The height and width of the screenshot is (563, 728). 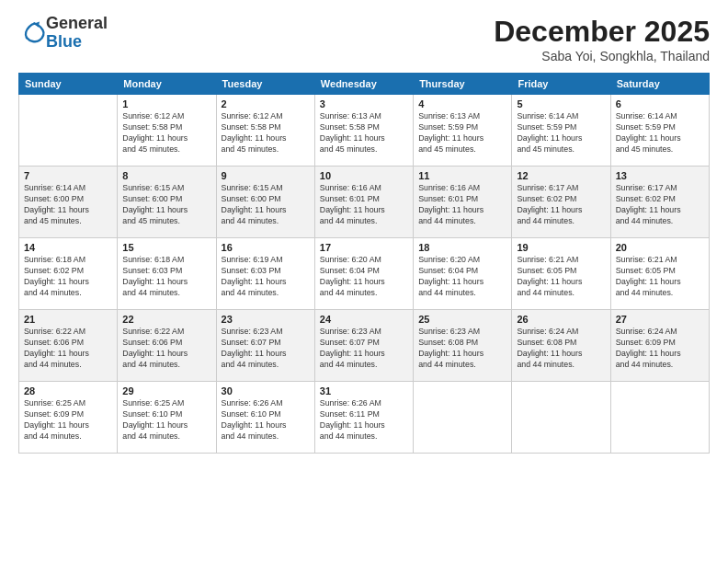 I want to click on day-cell: 11Sunrise: 6:16 AM Sunset: 6:01 PM Dayli…, so click(x=463, y=202).